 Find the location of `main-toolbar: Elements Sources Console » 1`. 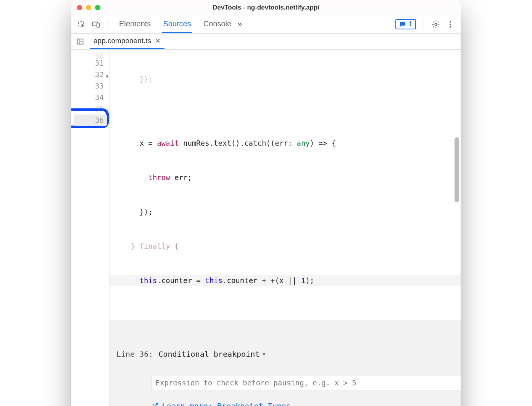

main-toolbar: Elements Sources Console » 1 is located at coordinates (266, 24).